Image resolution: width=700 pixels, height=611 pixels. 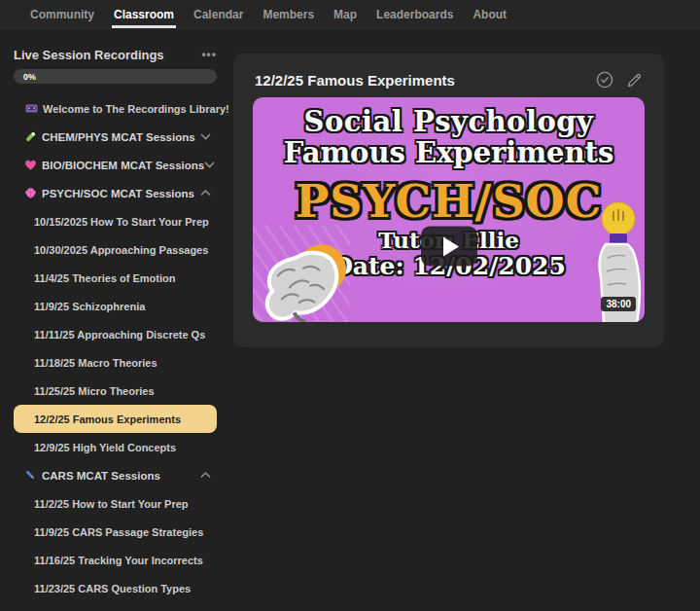 What do you see at coordinates (451, 246) in the screenshot?
I see `play-icon` at bounding box center [451, 246].